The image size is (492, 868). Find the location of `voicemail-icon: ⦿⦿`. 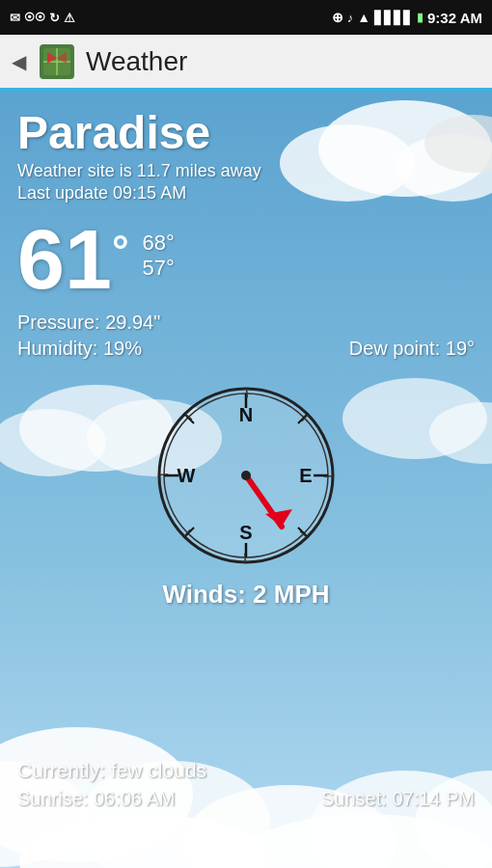

voicemail-icon: ⦿⦿ is located at coordinates (35, 17).